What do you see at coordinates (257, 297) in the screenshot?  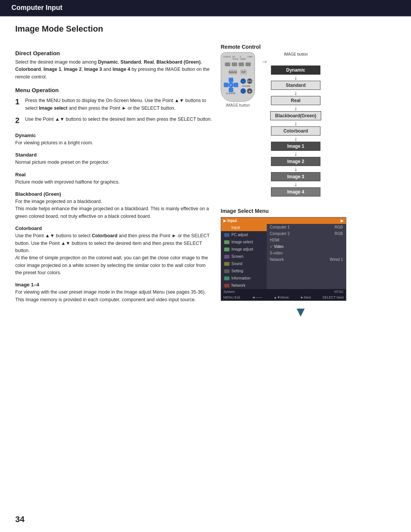 I see `footer-back: ◄——` at bounding box center [257, 297].